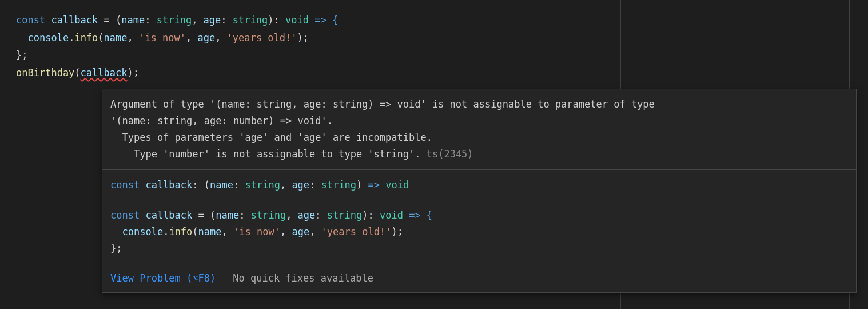  Describe the element at coordinates (479, 185) in the screenshot. I see `signature-section: const callback: (name: string, age: stri…` at that location.